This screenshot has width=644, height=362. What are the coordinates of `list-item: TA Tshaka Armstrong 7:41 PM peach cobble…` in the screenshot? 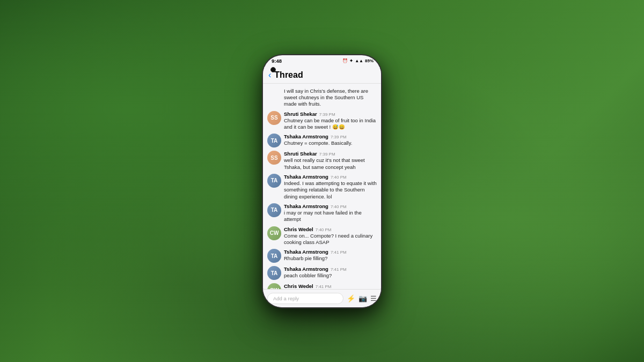 It's located at (322, 273).